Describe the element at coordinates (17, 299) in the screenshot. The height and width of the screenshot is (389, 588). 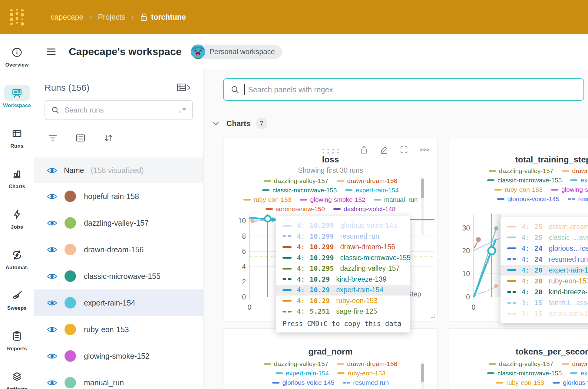
I see `sidebar-item-sweeps: Sweeps` at that location.